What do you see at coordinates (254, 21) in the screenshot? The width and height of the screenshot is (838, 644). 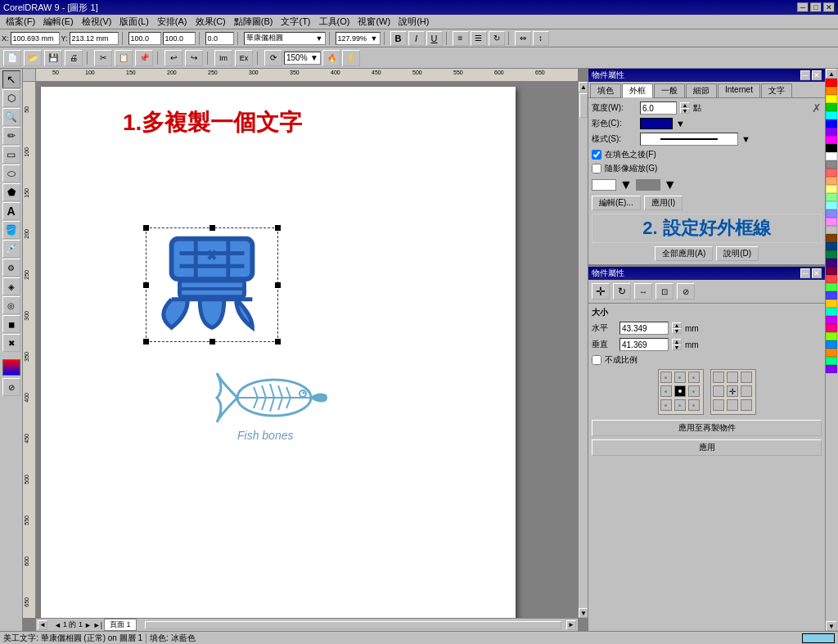 I see `menu-bitmap: 點陣圖(B)` at bounding box center [254, 21].